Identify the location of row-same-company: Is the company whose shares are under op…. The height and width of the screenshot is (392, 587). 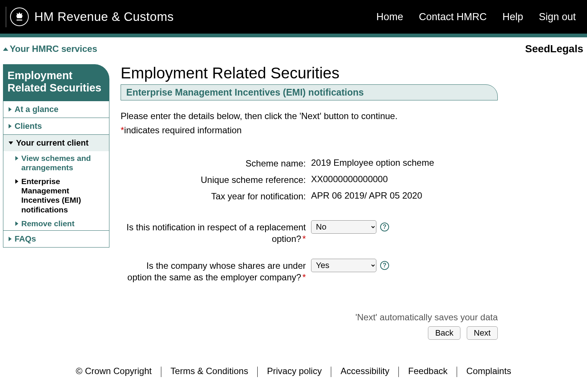
(305, 271).